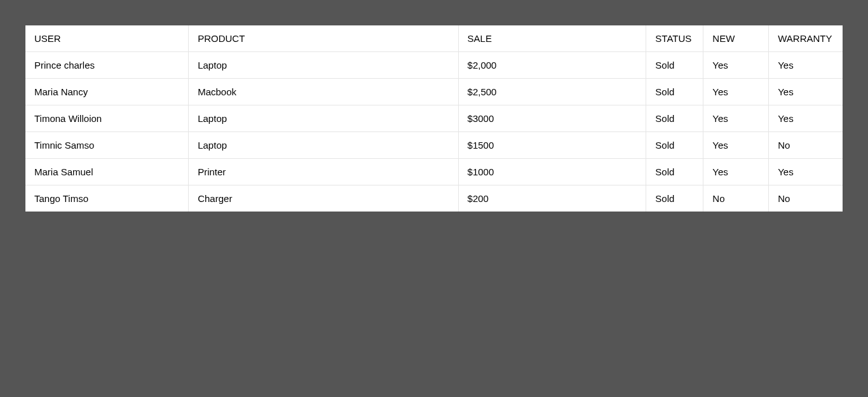  I want to click on table-row: Tango Timso Charger $200 Sold No No, so click(434, 198).